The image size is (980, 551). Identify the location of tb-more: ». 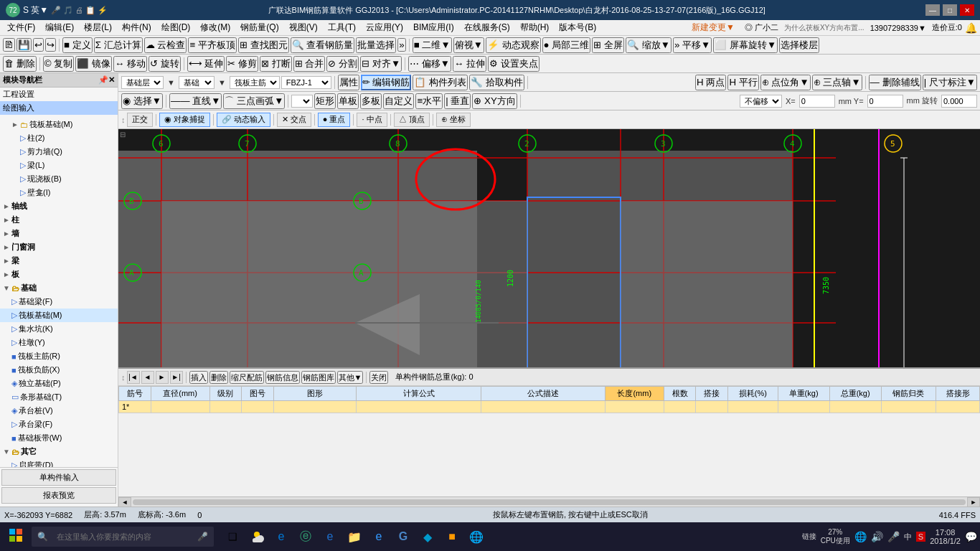
(402, 44).